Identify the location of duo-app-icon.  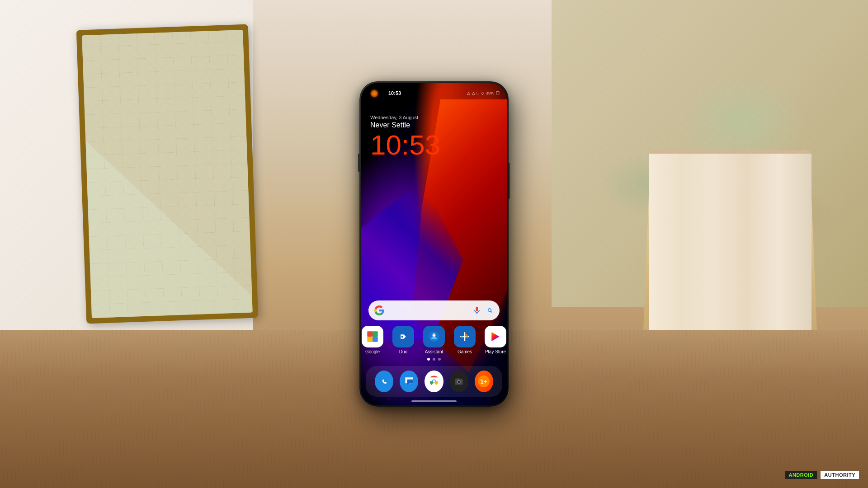
(403, 337).